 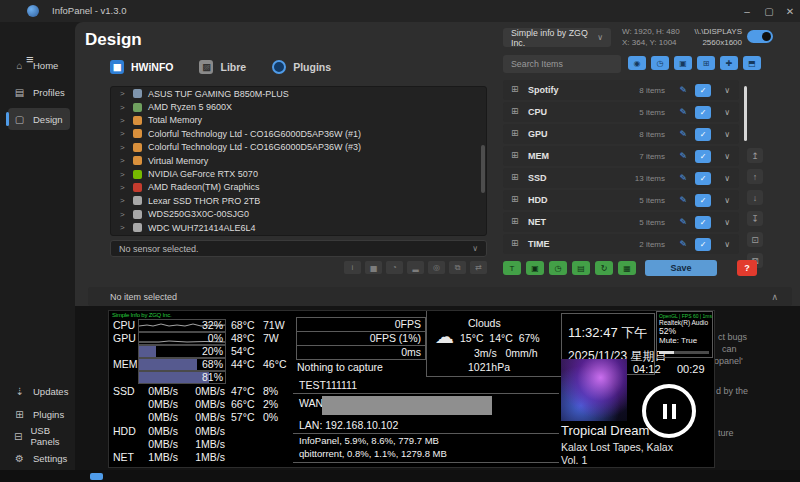 I want to click on sensor-select: No sensor selected. ∨, so click(x=298, y=248).